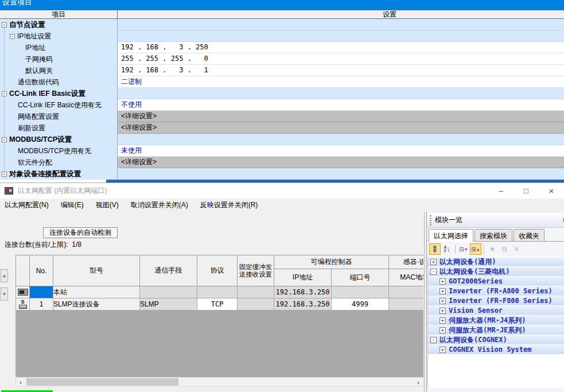  What do you see at coordinates (360, 293) in the screenshot?
I see `cell-port` at bounding box center [360, 293].